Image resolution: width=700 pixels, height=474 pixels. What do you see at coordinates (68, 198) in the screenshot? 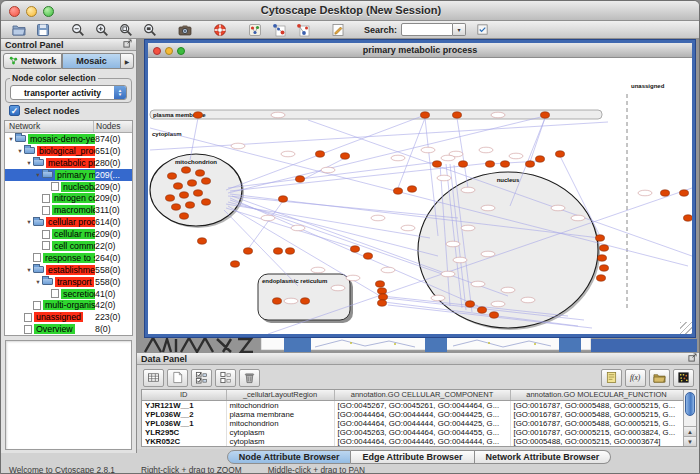
I see `tree-row: nitrogen compo209(0)` at bounding box center [68, 198].